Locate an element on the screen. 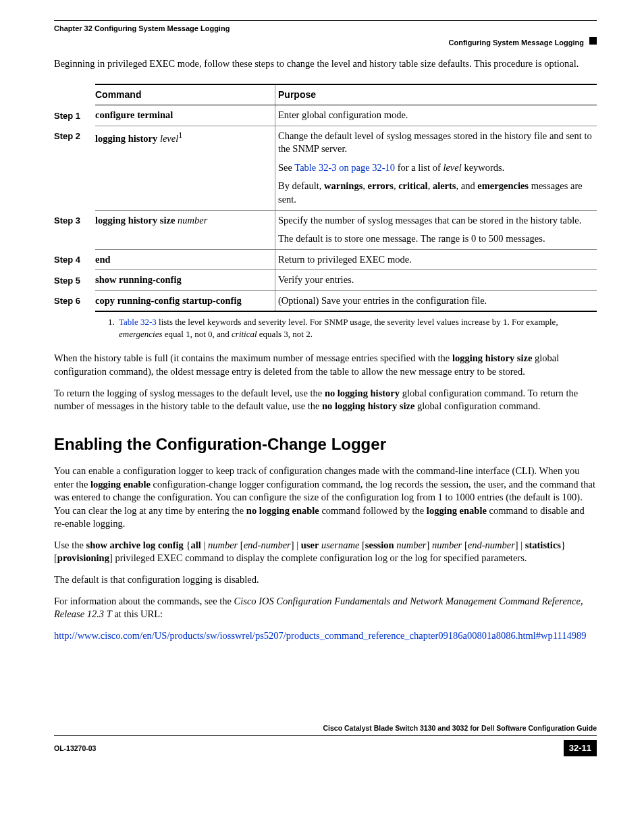 The image size is (644, 834). footer-page-number: 32-11 is located at coordinates (581, 748).